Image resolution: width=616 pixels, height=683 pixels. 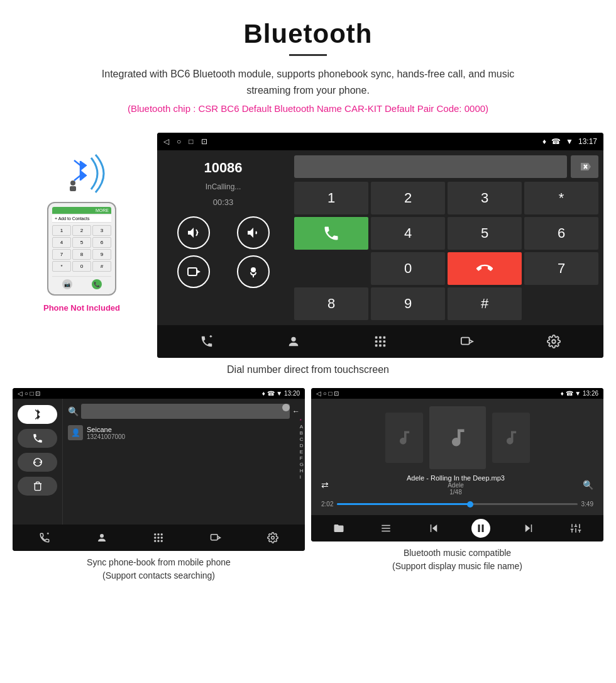 I want to click on pb-bottom-transfer-icon, so click(x=216, y=538).